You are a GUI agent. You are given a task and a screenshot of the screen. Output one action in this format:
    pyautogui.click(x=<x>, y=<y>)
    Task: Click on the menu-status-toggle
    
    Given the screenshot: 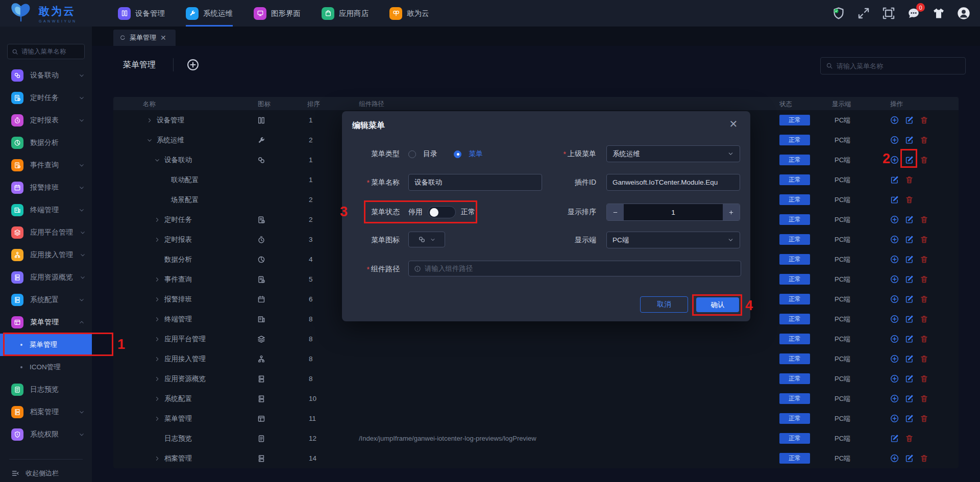 What is the action you would take?
    pyautogui.click(x=442, y=212)
    